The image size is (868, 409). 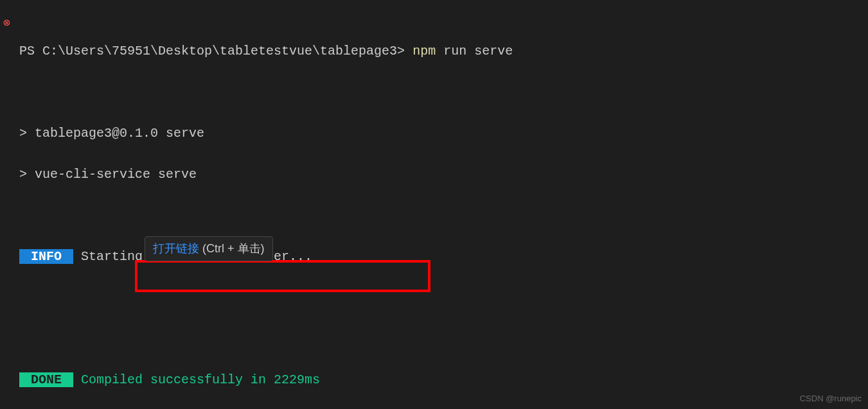 I want to click on done-message: Compiled successfully in 2229ms, so click(x=197, y=380).